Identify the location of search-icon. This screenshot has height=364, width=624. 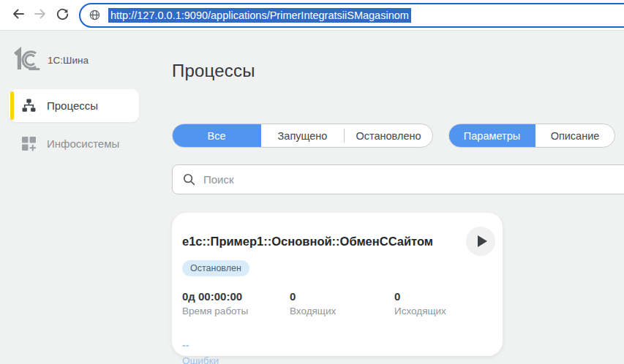
(189, 180).